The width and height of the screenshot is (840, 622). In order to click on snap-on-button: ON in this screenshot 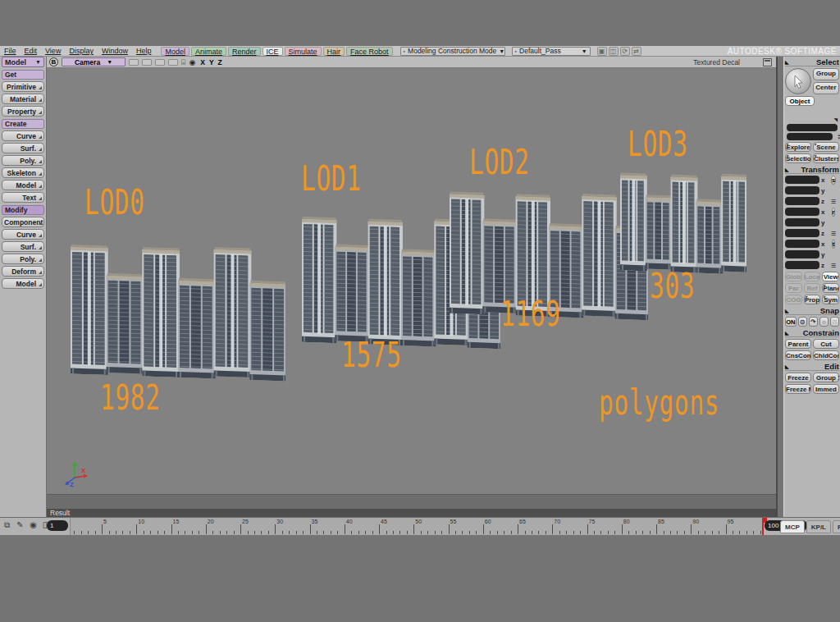, I will do `click(791, 322)`.